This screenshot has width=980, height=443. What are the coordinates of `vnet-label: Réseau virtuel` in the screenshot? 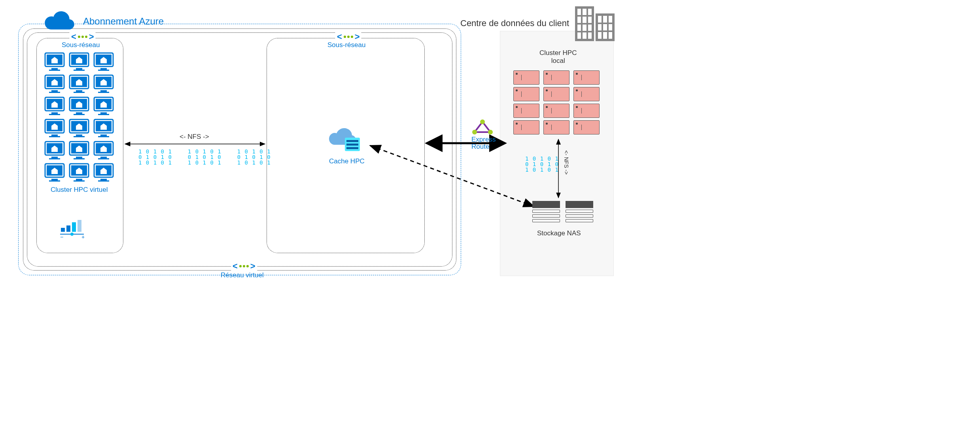 It's located at (242, 275).